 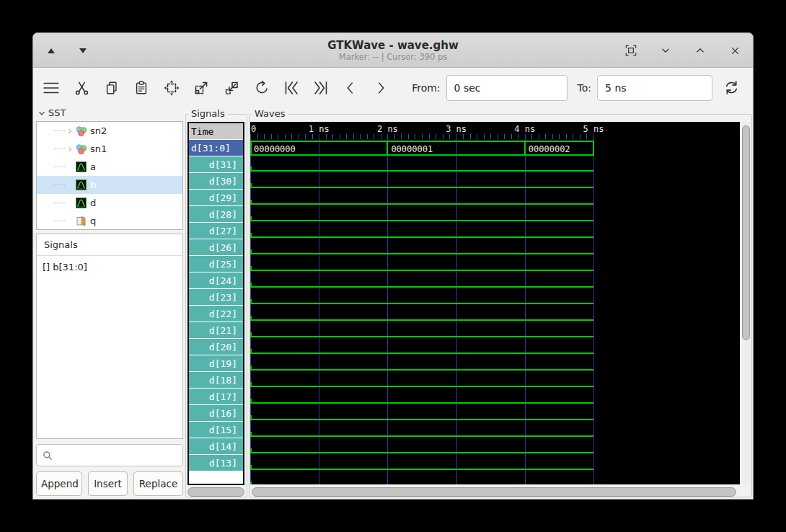 I want to click on insert-button: Insert, so click(x=108, y=484).